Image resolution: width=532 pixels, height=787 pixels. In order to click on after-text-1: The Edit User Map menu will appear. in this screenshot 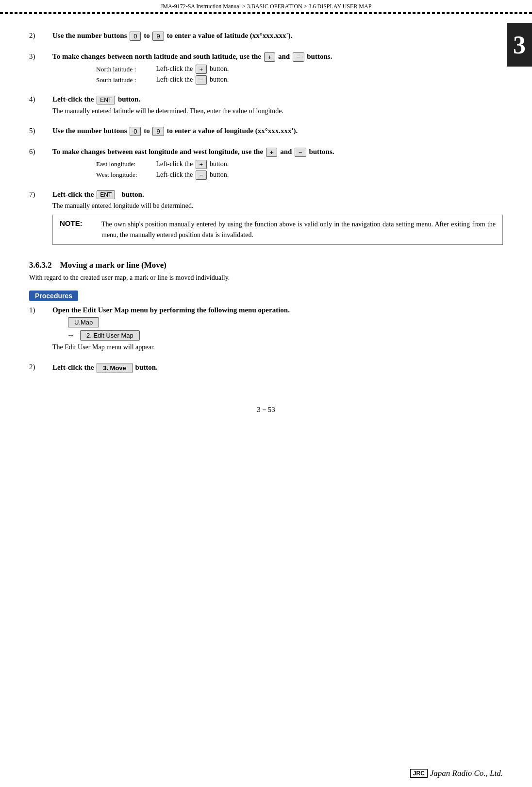, I will do `click(278, 347)`.